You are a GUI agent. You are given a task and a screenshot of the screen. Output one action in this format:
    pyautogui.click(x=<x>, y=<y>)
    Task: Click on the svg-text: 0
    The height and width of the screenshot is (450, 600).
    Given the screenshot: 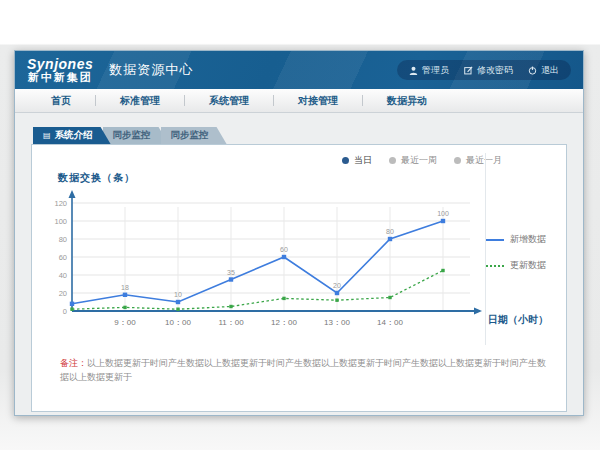 What is the action you would take?
    pyautogui.click(x=65, y=312)
    